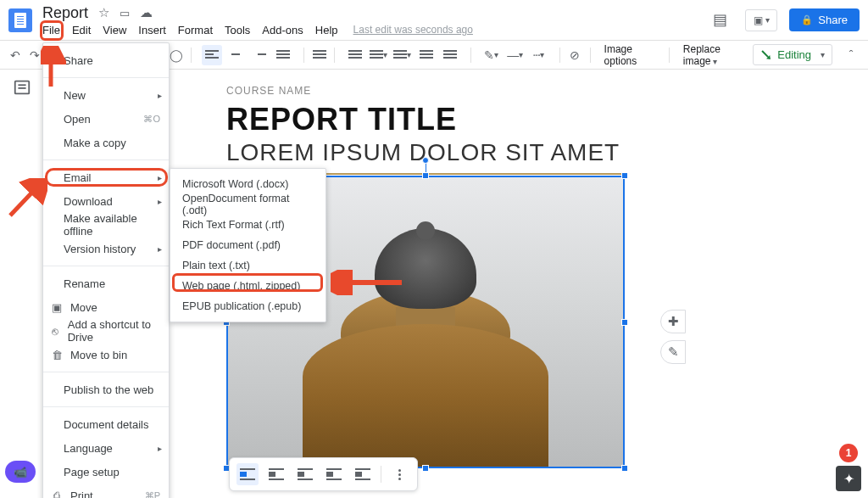 The width and height of the screenshot is (868, 498). What do you see at coordinates (259, 55) in the screenshot?
I see `align-right-button` at bounding box center [259, 55].